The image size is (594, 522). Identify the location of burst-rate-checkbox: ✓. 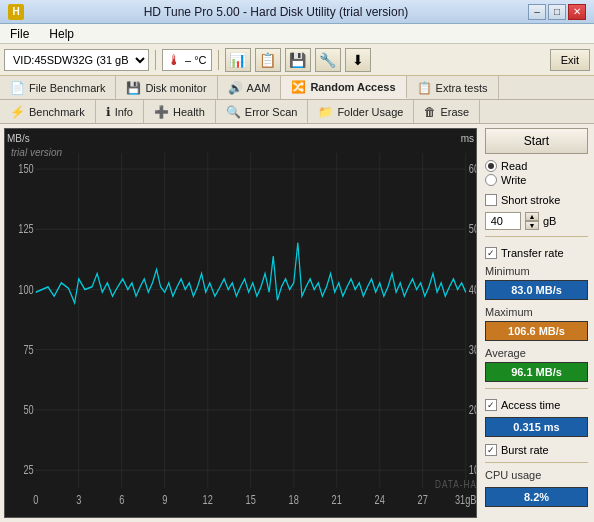
(491, 450).